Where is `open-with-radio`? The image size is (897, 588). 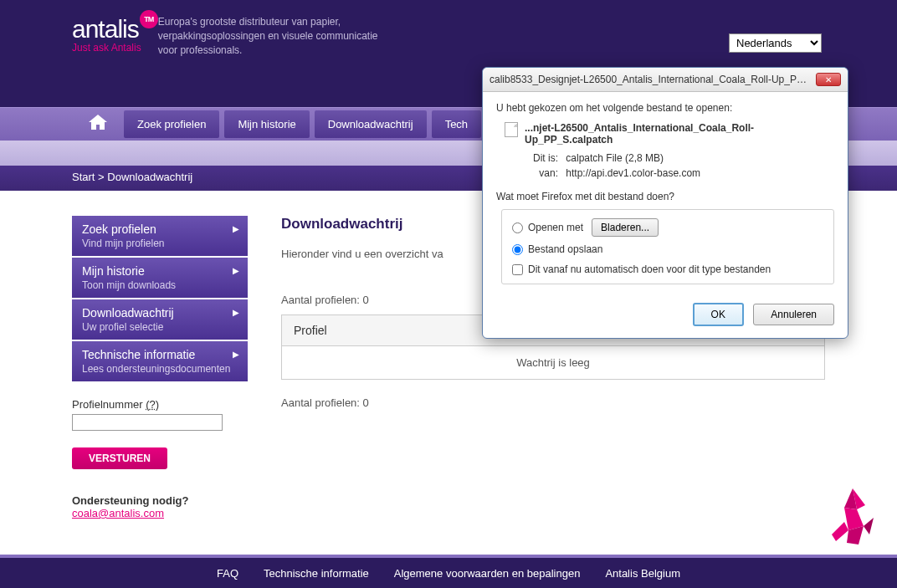
open-with-radio is located at coordinates (517, 228).